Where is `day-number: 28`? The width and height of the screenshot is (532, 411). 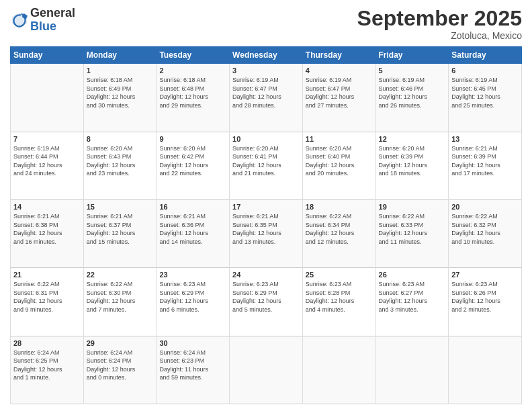 day-number: 28 is located at coordinates (47, 343).